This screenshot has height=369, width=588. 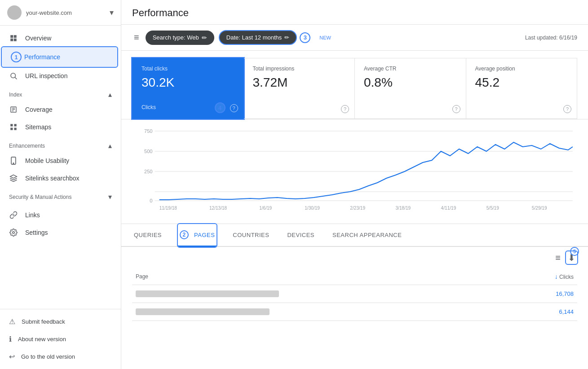 What do you see at coordinates (456, 109) in the screenshot?
I see `average-ctr-help: ?` at bounding box center [456, 109].